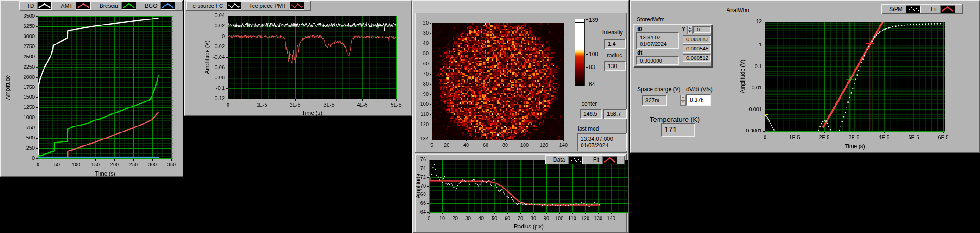 This screenshot has height=233, width=980. I want to click on y-array-value-1: 0.000548, so click(697, 49).